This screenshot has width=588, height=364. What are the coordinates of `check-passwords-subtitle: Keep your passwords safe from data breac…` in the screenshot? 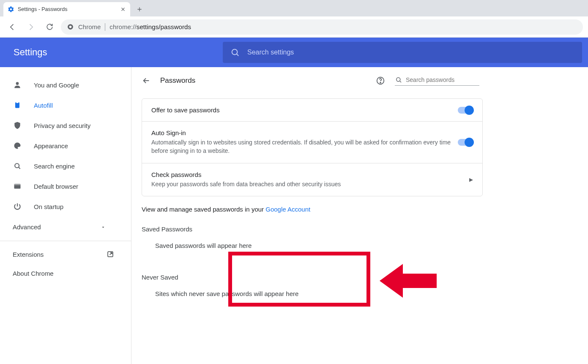 It's located at (307, 184).